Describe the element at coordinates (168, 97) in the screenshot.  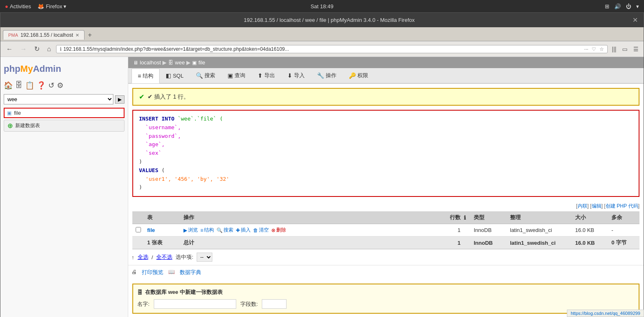
I see `success-text: ✔ 插入了 1 行。` at that location.